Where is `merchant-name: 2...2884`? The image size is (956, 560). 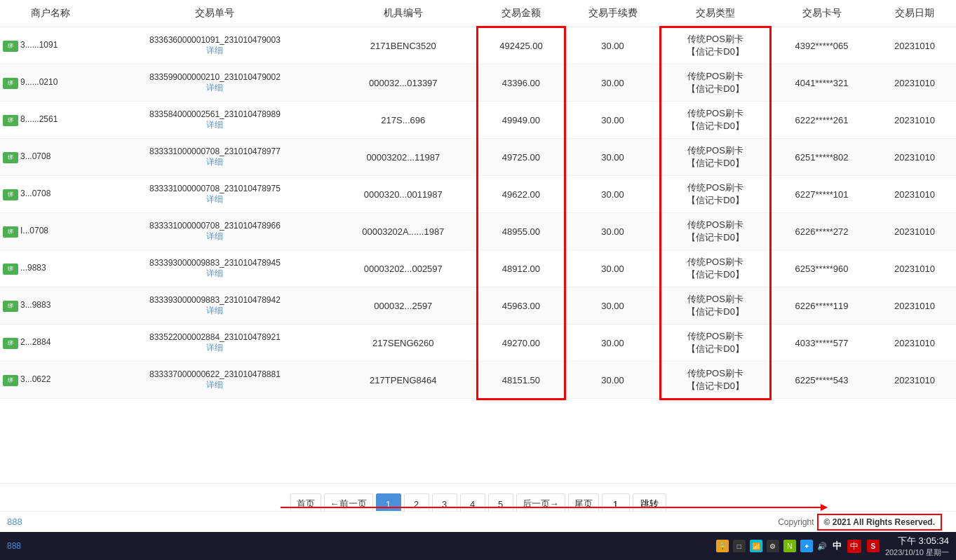
merchant-name: 2...2884 is located at coordinates (35, 342).